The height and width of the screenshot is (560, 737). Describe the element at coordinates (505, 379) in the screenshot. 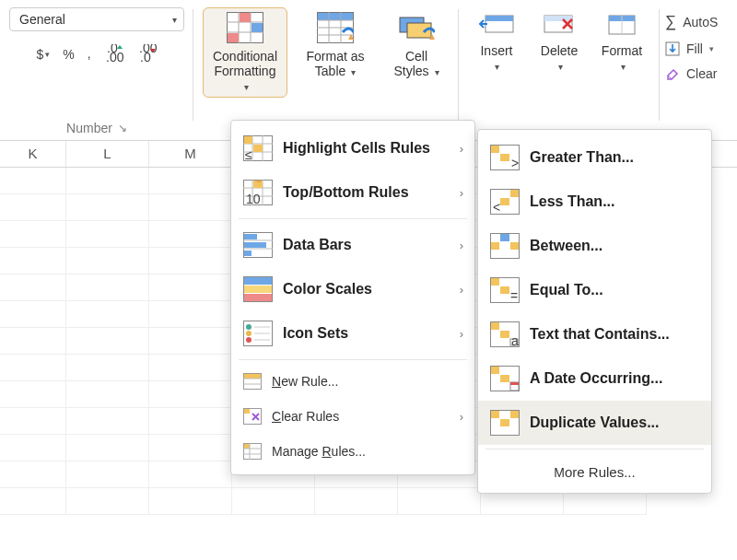

I see `date-occurring-icon` at that location.